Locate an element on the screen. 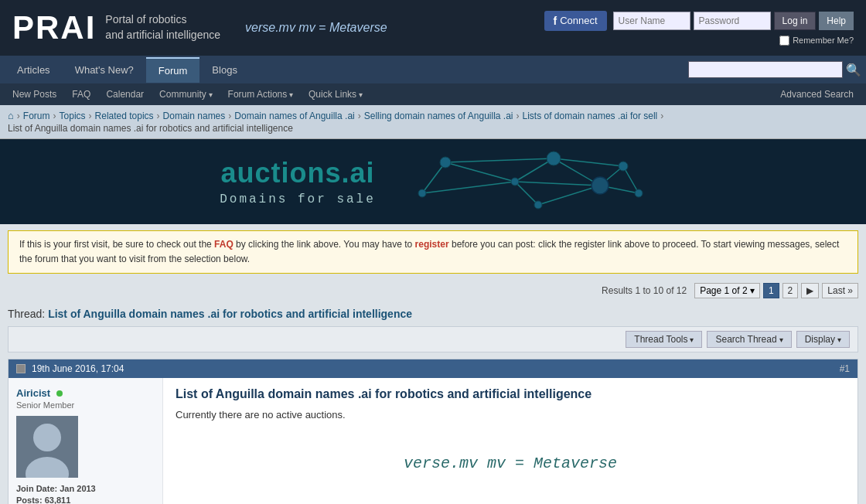  avatar is located at coordinates (47, 447).